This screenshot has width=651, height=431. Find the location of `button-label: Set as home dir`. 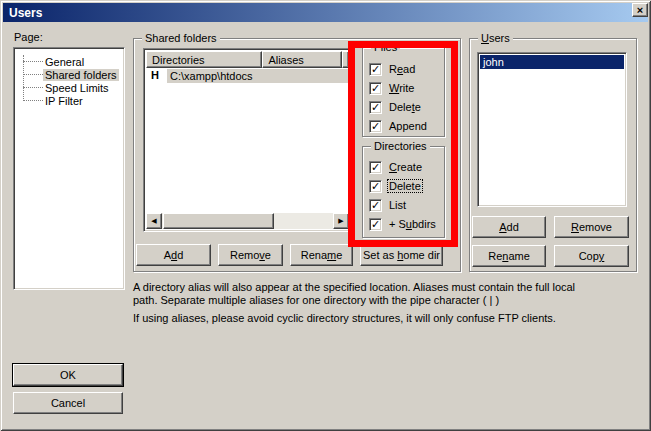

button-label: Set as home dir is located at coordinates (402, 255).